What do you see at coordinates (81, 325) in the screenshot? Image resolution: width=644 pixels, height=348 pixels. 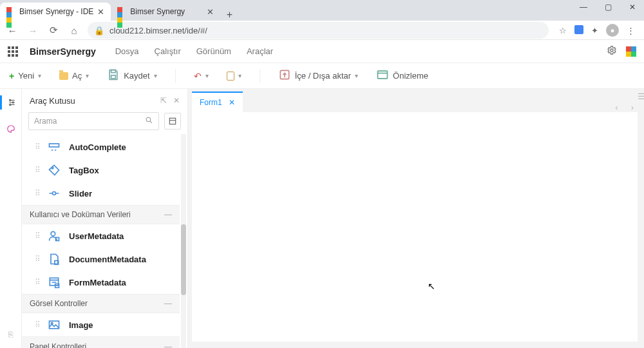 I see `tool-label: Image` at bounding box center [81, 325].